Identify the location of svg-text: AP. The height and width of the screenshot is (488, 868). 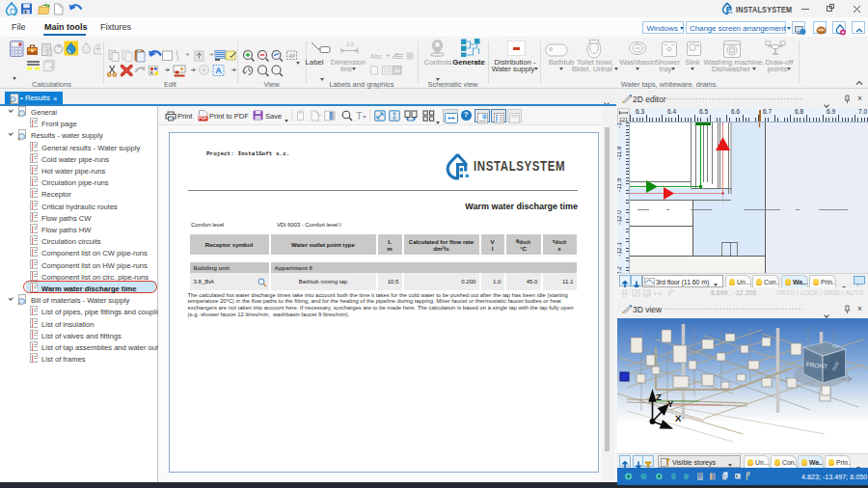
(291, 56).